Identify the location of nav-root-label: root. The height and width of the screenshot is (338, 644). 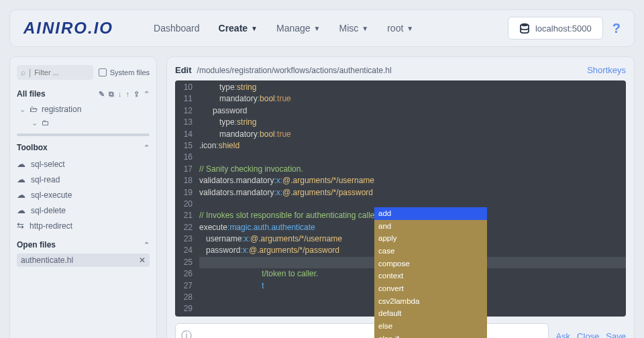
(395, 28).